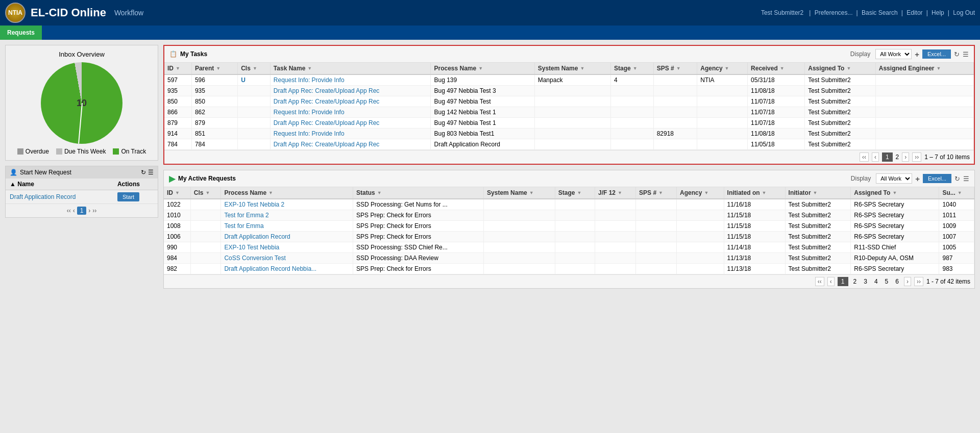 Image resolution: width=980 pixels, height=433 pixels. What do you see at coordinates (765, 193) in the screenshot?
I see `req-filter-initiated: ▼` at bounding box center [765, 193].